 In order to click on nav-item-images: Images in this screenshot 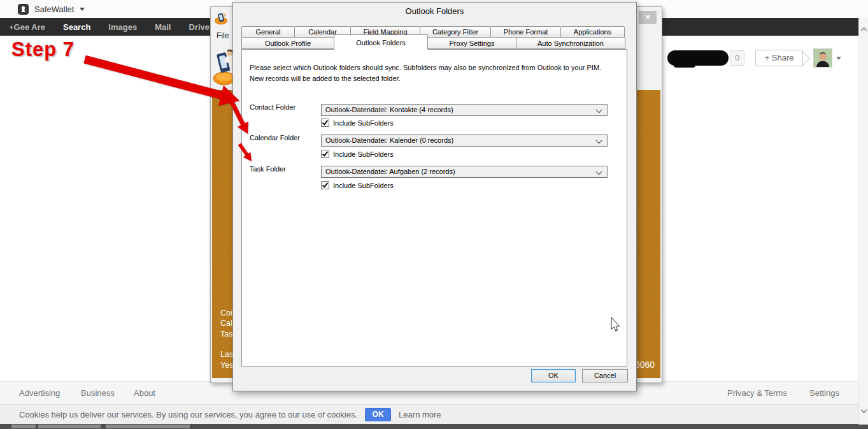, I will do `click(122, 27)`.